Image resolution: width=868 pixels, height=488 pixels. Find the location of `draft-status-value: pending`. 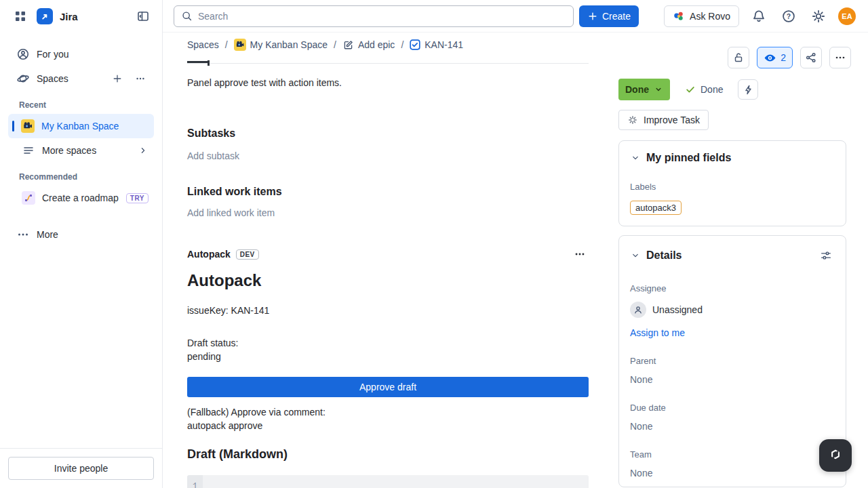

draft-status-value: pending is located at coordinates (388, 357).